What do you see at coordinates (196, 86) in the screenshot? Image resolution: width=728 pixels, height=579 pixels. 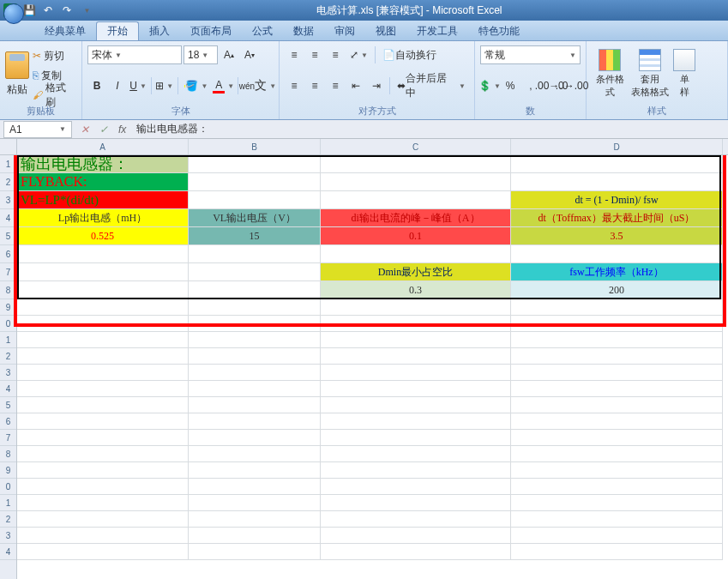 I see `fill-color-button: 🪣▼` at bounding box center [196, 86].